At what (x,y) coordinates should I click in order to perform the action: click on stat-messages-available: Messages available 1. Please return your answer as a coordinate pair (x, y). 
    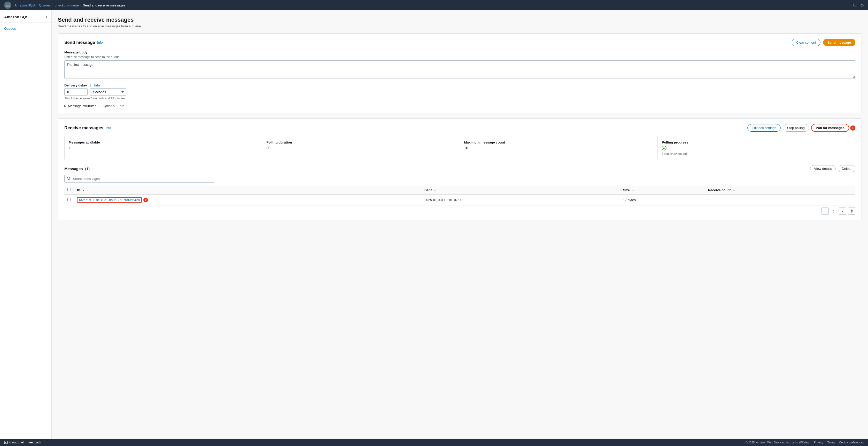
    Looking at the image, I should click on (163, 148).